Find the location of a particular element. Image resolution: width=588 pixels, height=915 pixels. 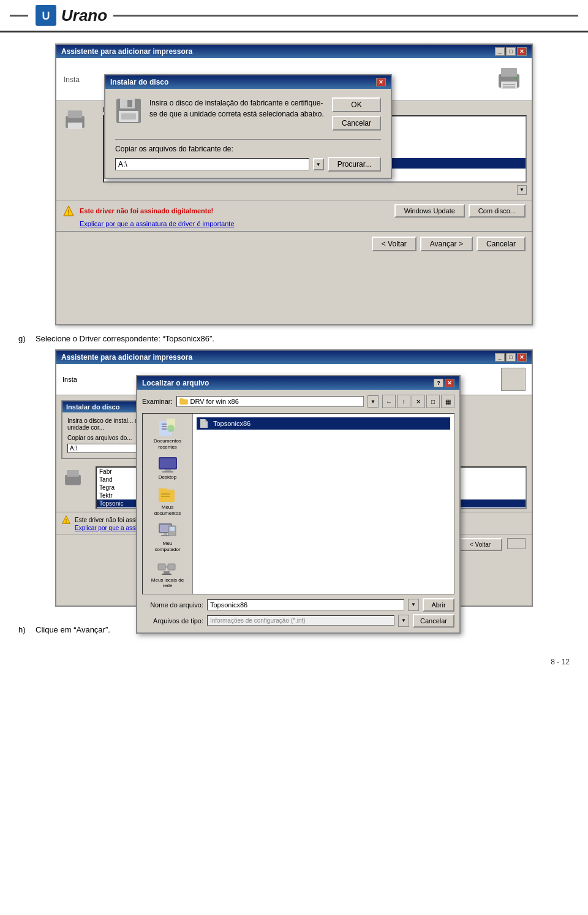

examine-path-value: DRV for win x86 is located at coordinates (214, 401).